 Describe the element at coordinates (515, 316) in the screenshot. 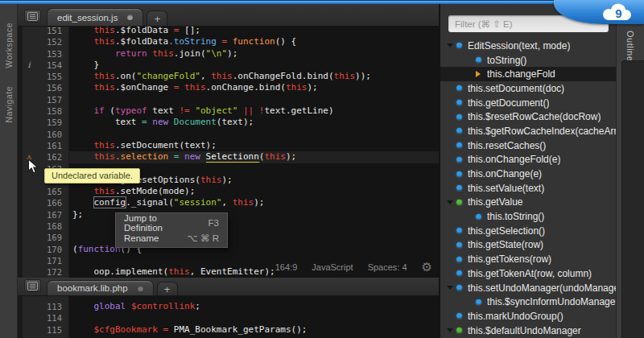

I see `outline-item-label: this.markUndoGroup()` at that location.